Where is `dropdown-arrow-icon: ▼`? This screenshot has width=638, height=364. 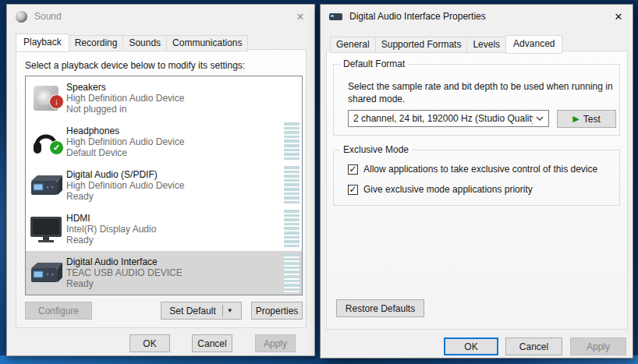
dropdown-arrow-icon: ▼ is located at coordinates (230, 310).